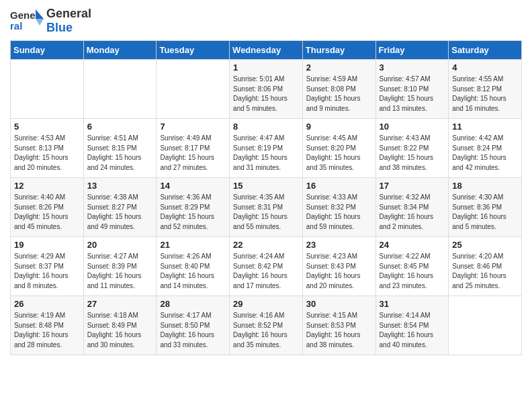  What do you see at coordinates (339, 208) in the screenshot?
I see `calendar-cell: 16Sunrise: 4:33 AM Sunset: 8:32 PM Dayli…` at bounding box center [339, 208].